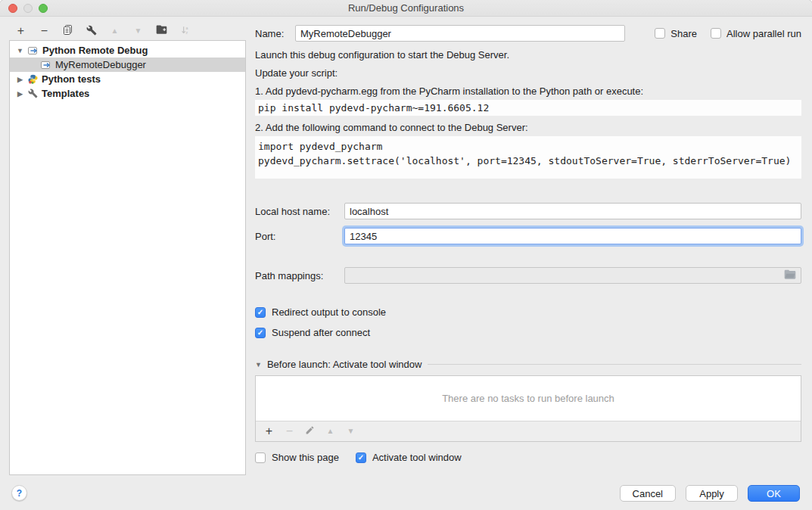 The height and width of the screenshot is (510, 812). Describe the element at coordinates (68, 32) in the screenshot. I see `copy-icon` at that location.